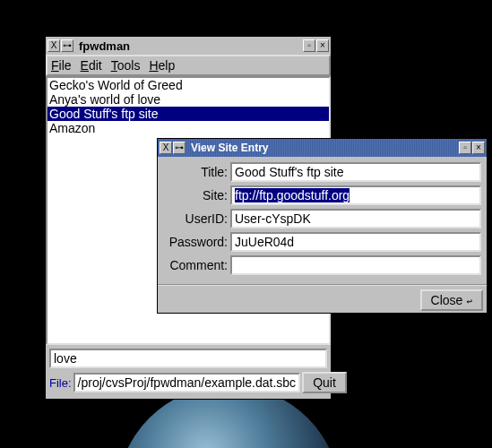 Image resolution: width=492 pixels, height=448 pixels. What do you see at coordinates (197, 172) in the screenshot?
I see `title-label: Title:` at bounding box center [197, 172].